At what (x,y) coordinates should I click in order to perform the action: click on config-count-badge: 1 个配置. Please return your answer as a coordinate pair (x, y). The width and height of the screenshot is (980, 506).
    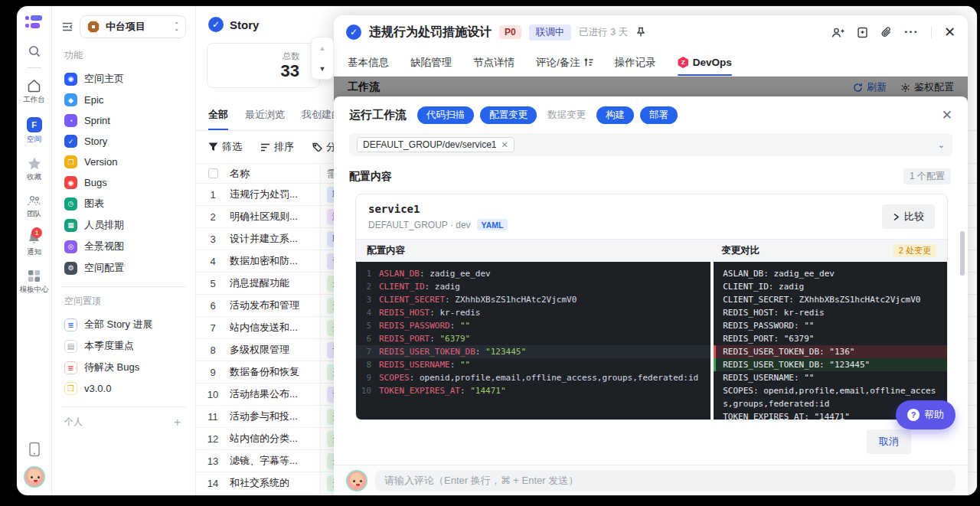
    Looking at the image, I should click on (927, 176).